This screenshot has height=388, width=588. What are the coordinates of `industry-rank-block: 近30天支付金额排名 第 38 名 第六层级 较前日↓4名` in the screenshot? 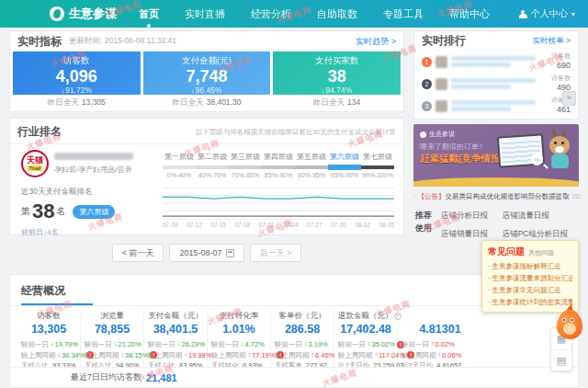 It's located at (90, 211).